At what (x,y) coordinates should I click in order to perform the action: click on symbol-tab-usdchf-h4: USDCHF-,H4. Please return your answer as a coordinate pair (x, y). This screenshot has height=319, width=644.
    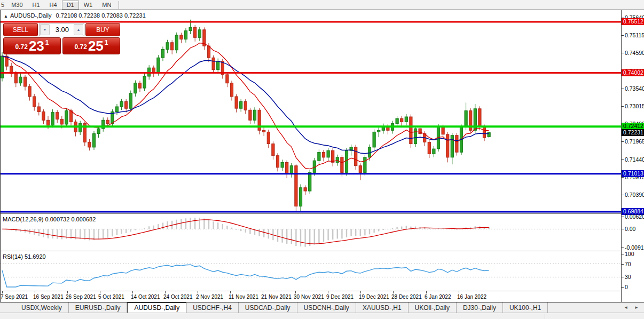
    Looking at the image, I should click on (213, 307).